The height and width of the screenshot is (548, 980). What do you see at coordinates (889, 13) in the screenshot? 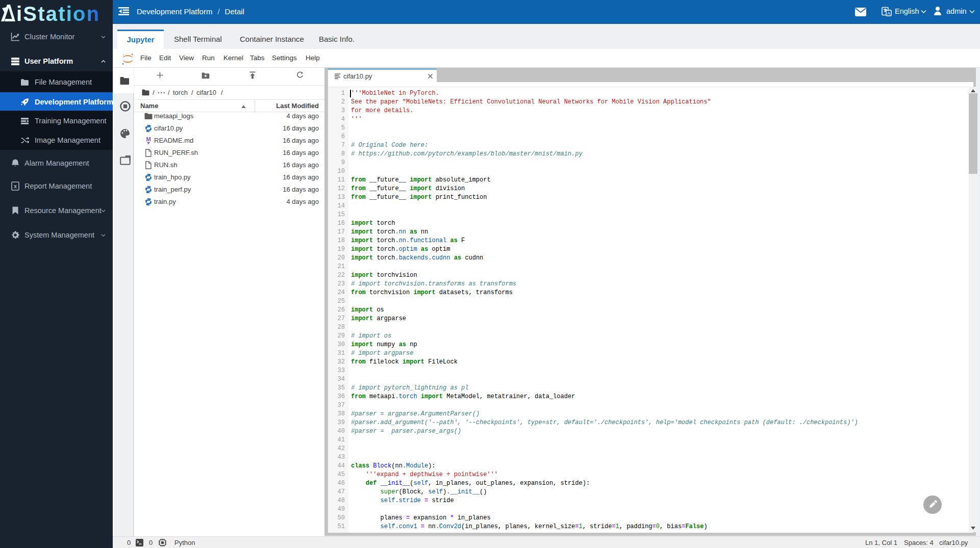
I see `svg-text: A` at bounding box center [889, 13].